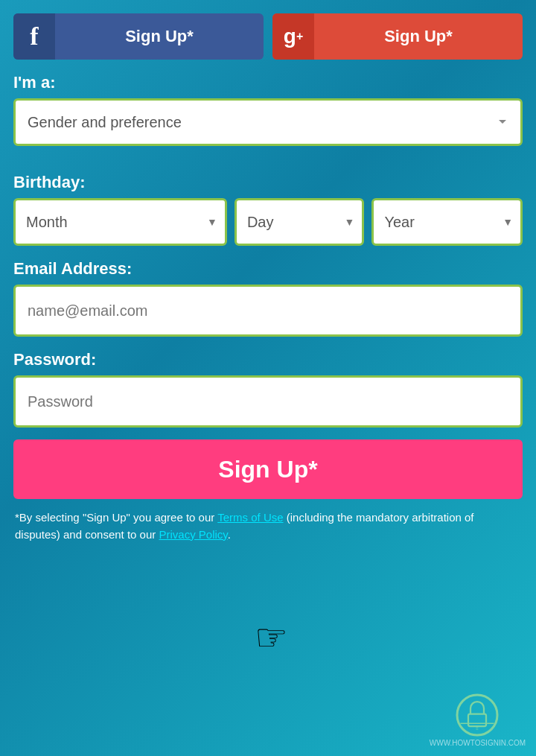 The height and width of the screenshot is (756, 536). What do you see at coordinates (447, 222) in the screenshot?
I see `year-select-wrap: Year for(let i=2005;i>=1920;i--) documen…` at bounding box center [447, 222].